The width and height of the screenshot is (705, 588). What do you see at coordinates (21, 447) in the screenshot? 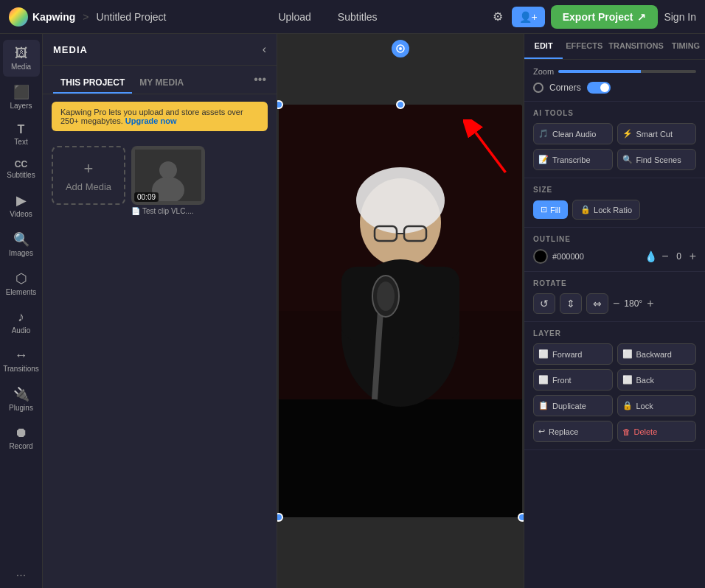
I see `sidebar-label-record: Record` at bounding box center [21, 447].